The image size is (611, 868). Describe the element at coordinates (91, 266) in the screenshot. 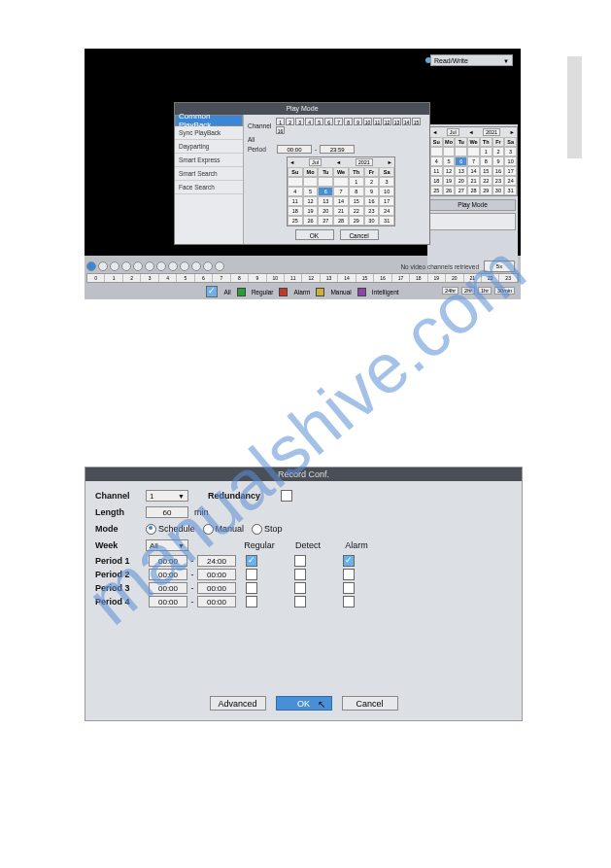

I see `play-button` at that location.